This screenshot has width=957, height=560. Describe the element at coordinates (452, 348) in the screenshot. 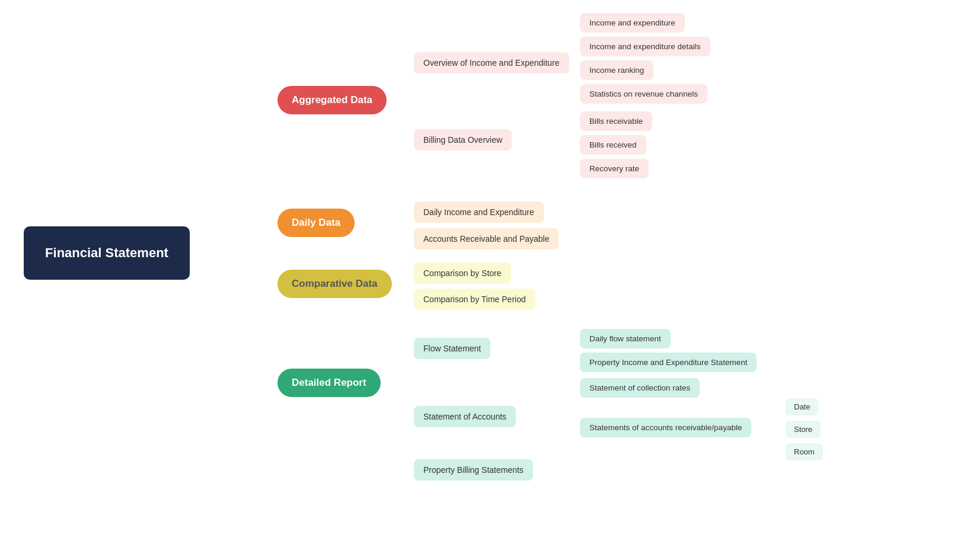

I see `mid-flow: Flow Statement` at that location.